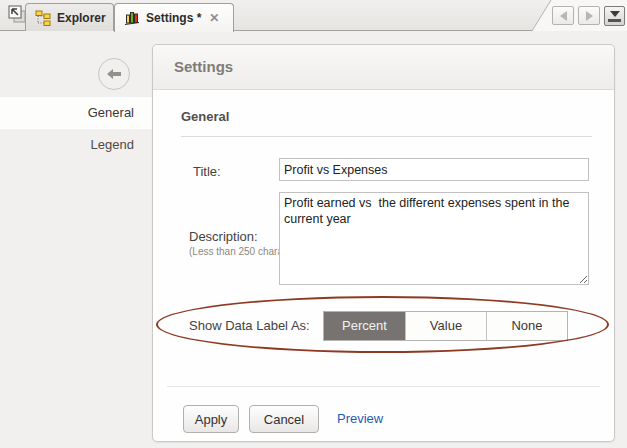 This screenshot has width=627, height=448. I want to click on left-arrow-icon, so click(564, 16).